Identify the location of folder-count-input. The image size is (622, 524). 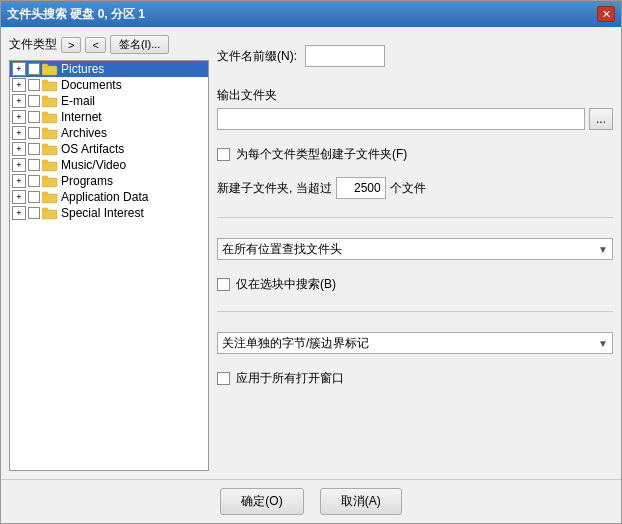
(361, 188).